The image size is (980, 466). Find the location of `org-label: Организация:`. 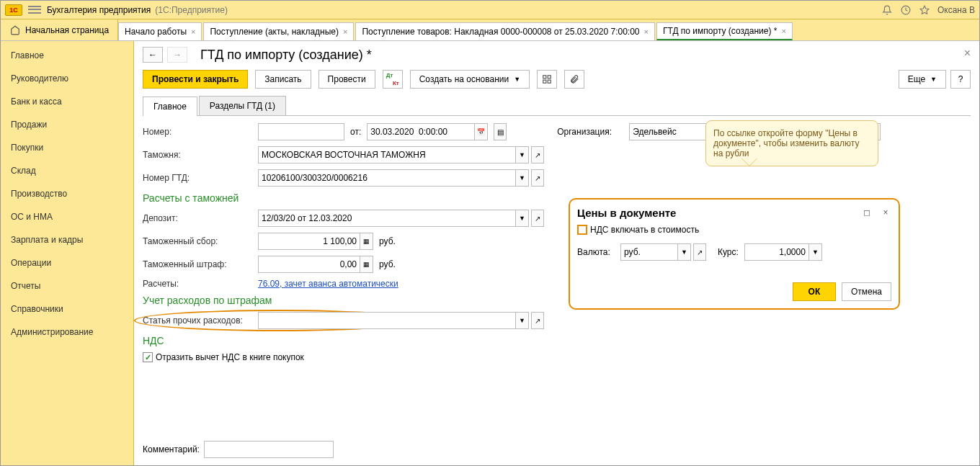

org-label: Организация: is located at coordinates (593, 132).